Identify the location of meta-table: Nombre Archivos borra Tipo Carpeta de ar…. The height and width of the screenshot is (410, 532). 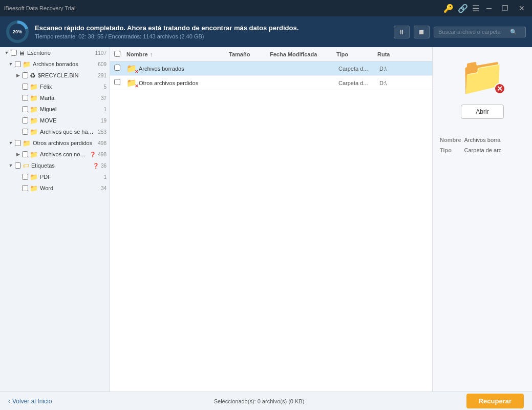
(482, 145).